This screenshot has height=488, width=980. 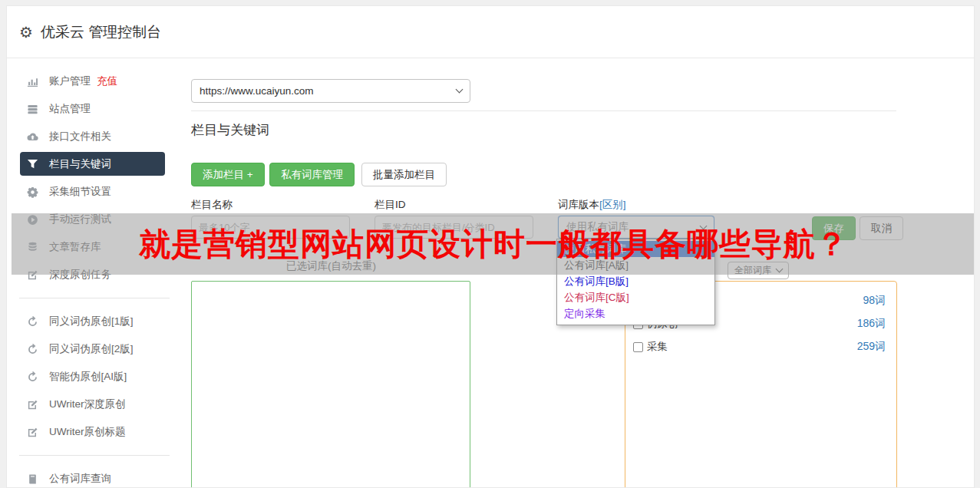 I want to click on sidebar-item-label: 栏目与关键词, so click(x=80, y=164).